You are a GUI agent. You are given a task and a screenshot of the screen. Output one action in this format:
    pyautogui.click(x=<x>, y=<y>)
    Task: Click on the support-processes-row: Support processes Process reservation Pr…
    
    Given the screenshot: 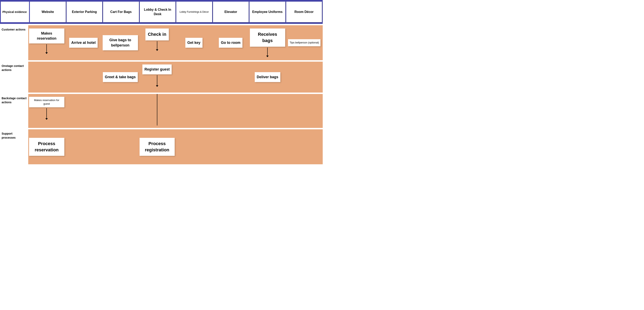 What is the action you would take?
    pyautogui.click(x=162, y=146)
    